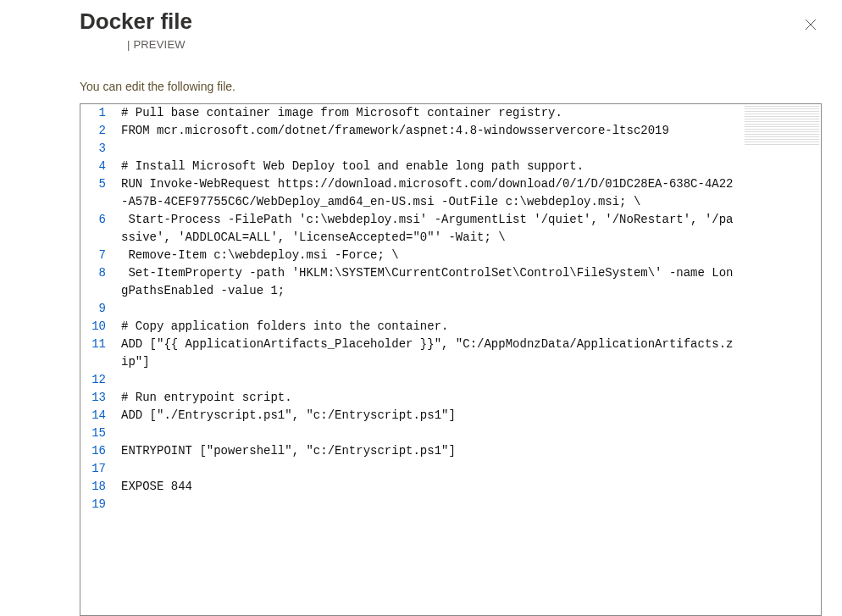  I want to click on line-number: 4, so click(101, 166).